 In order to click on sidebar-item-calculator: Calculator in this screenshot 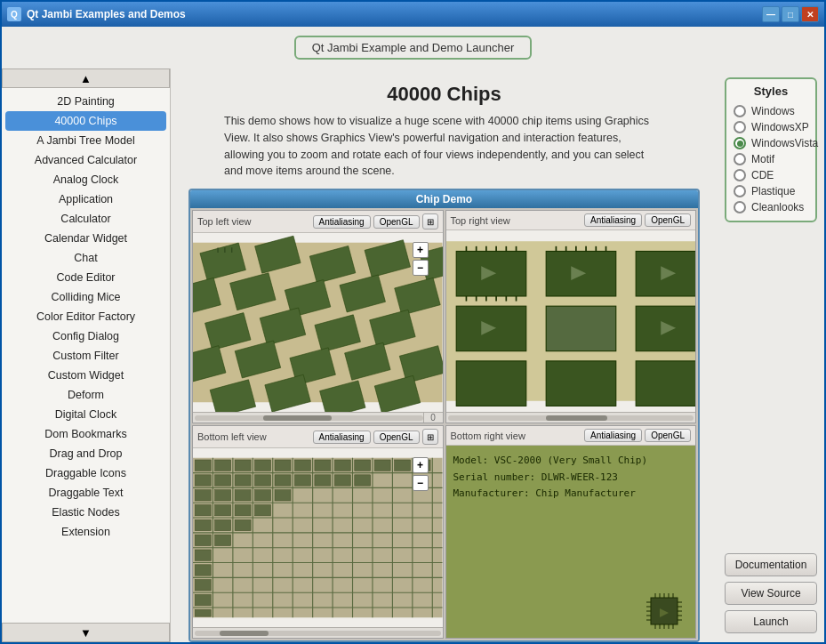, I will do `click(85, 219)`.